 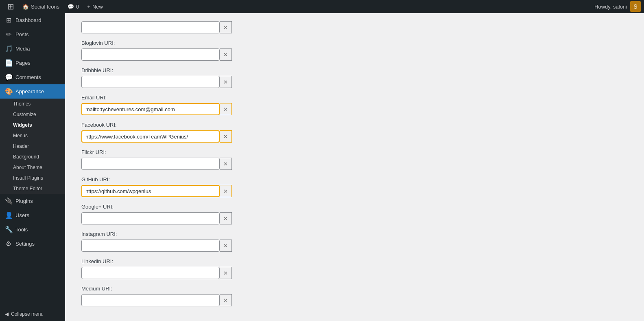 I want to click on appearance-submenu: Themes Customize Widgets Menus Header Ba…, so click(x=33, y=146).